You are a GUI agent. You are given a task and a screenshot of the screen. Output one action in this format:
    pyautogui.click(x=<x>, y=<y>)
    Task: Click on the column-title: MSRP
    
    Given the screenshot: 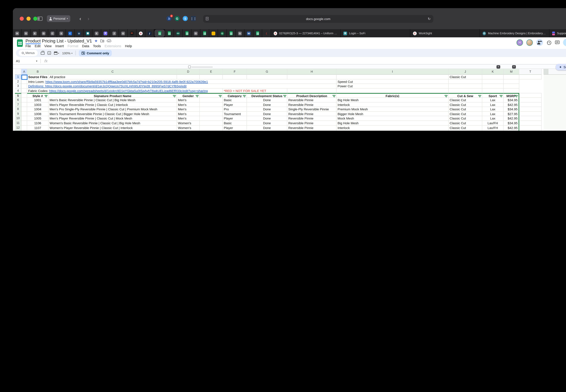 What is the action you would take?
    pyautogui.click(x=511, y=95)
    